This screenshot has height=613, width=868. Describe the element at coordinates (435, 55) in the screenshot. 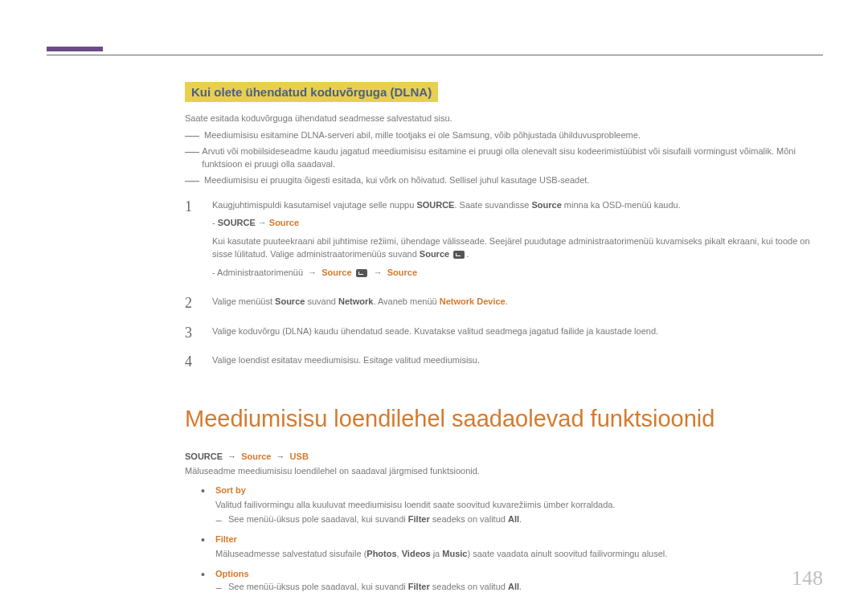

I see `top-rule` at that location.